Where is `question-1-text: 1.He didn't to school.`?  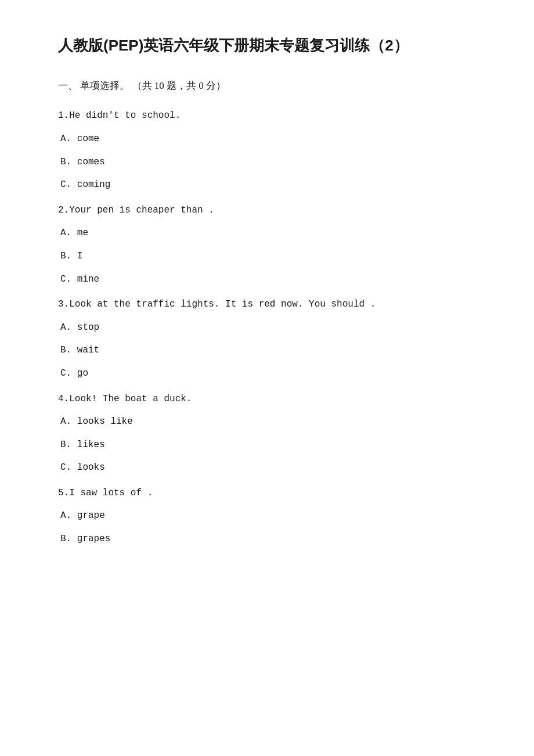
question-1-text: 1.He didn't to school. is located at coordinates (267, 116).